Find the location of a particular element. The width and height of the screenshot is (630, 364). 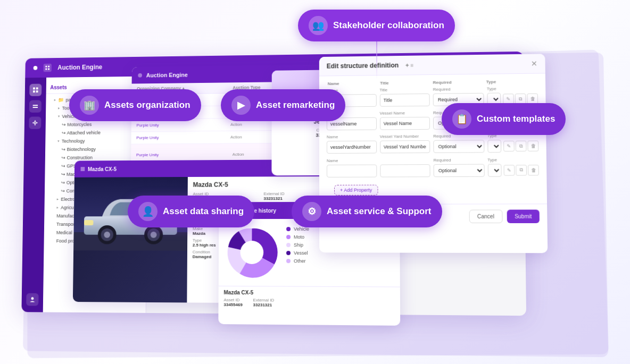

badge-custom-templates: 📋 Custom templates is located at coordinates (503, 119).